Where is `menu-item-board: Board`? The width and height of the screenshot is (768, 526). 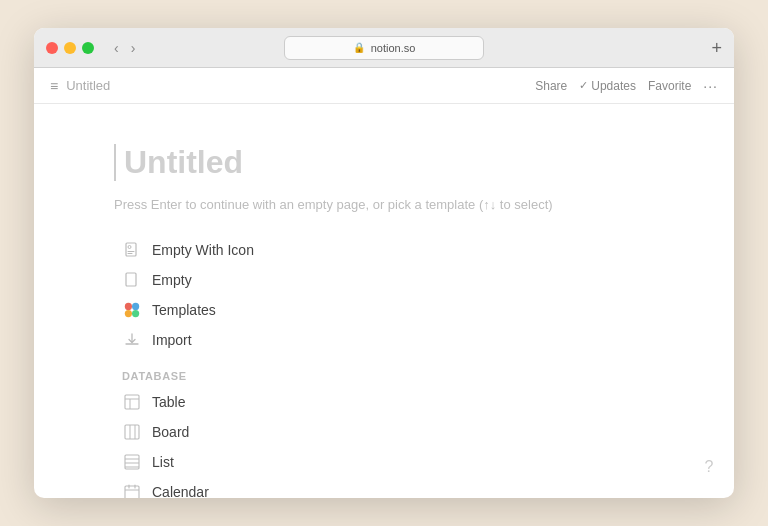
menu-item-board: Board is located at coordinates (384, 432).